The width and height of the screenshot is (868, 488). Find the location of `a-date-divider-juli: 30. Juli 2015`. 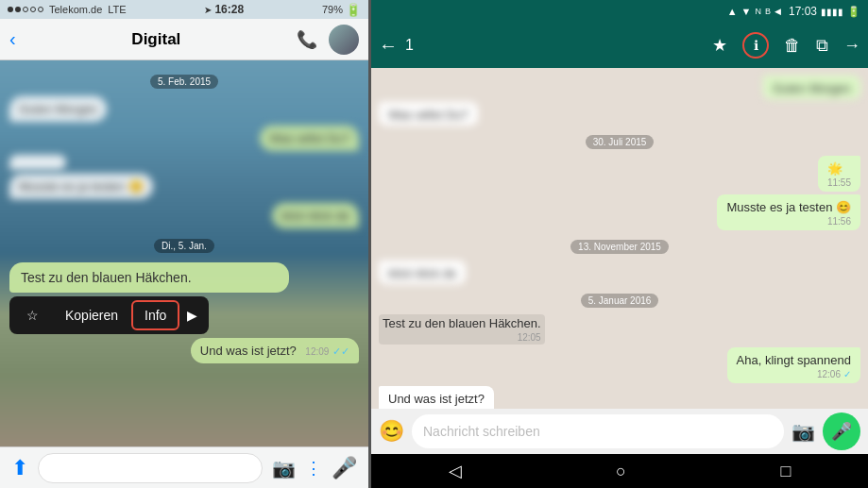

a-date-divider-juli: 30. Juli 2015 is located at coordinates (620, 141).